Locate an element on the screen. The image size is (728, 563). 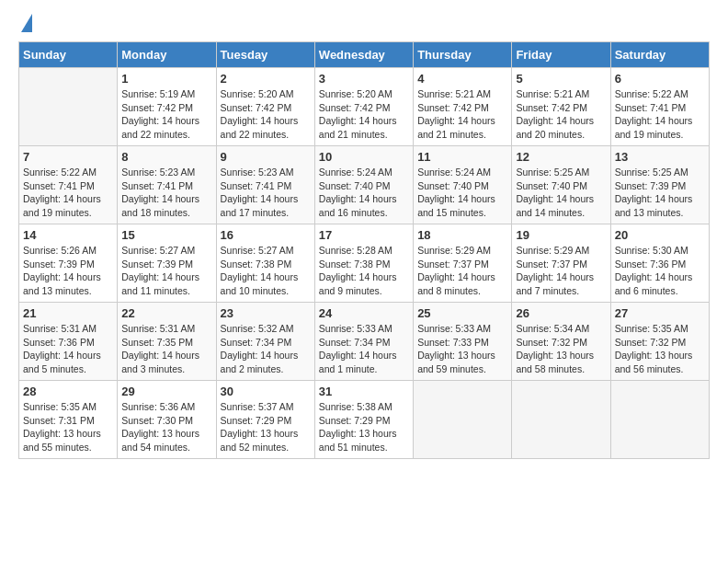
day-number: 4 is located at coordinates (462, 79).